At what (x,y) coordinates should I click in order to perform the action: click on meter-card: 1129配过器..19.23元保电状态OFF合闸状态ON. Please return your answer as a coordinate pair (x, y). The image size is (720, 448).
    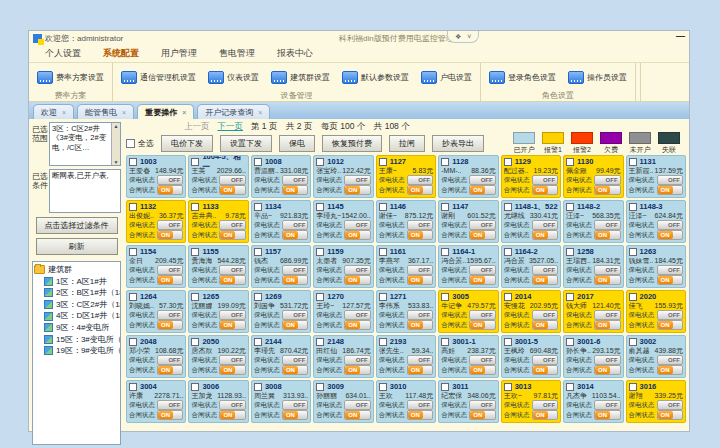
    Looking at the image, I should click on (531, 176).